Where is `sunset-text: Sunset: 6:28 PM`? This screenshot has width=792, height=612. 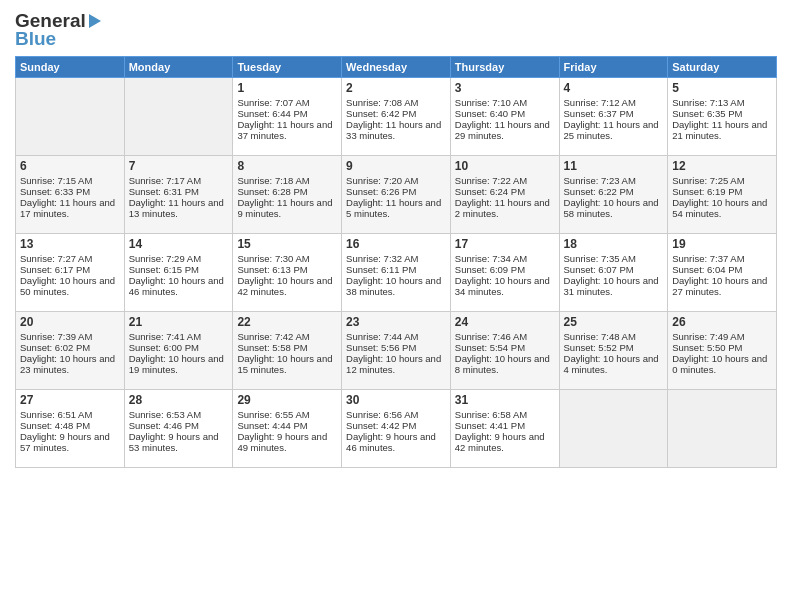
sunset-text: Sunset: 6:28 PM is located at coordinates (287, 192).